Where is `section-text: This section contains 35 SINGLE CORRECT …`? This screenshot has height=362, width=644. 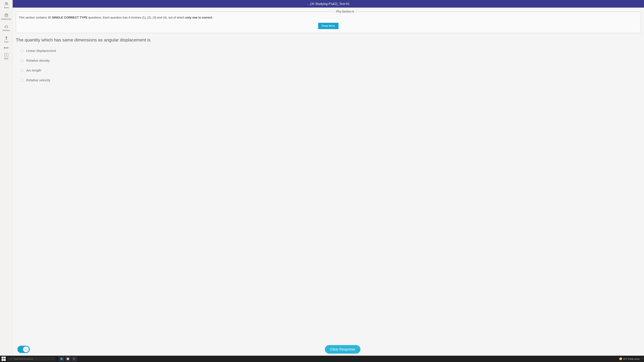
section-text: This section contains 35 SINGLE CORRECT … is located at coordinates (328, 18).